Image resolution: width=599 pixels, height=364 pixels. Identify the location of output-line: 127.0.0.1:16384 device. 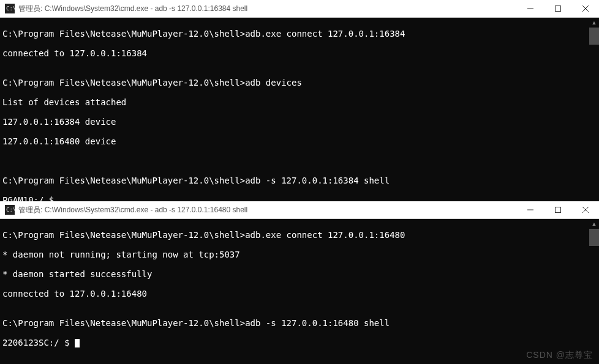
(300, 122).